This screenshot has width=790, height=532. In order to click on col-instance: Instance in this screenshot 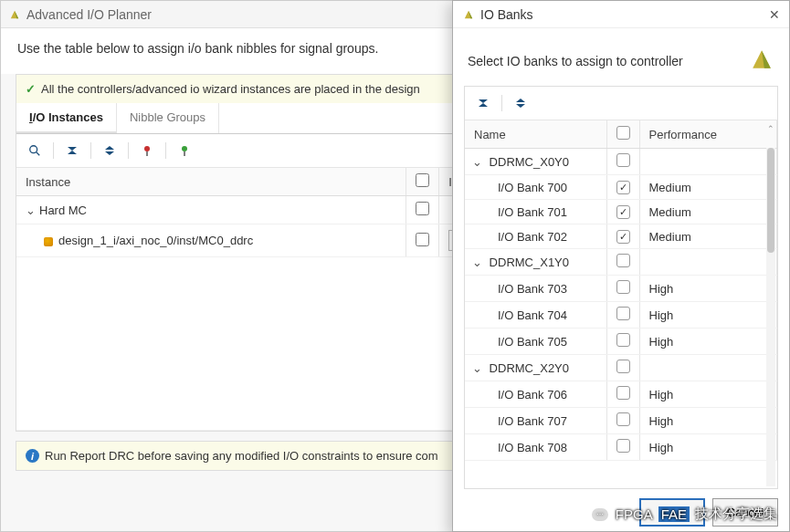, I will do `click(212, 183)`.